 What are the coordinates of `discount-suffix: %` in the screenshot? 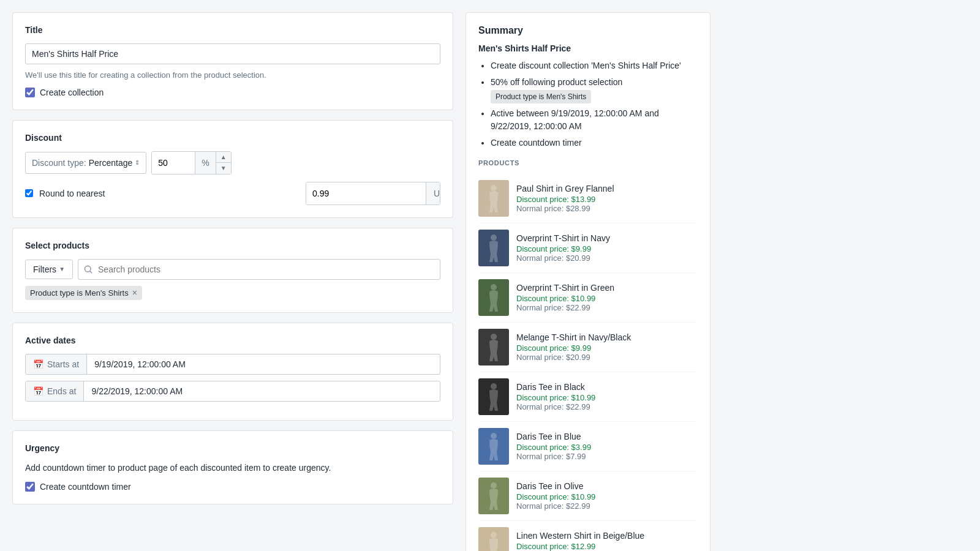 It's located at (205, 163).